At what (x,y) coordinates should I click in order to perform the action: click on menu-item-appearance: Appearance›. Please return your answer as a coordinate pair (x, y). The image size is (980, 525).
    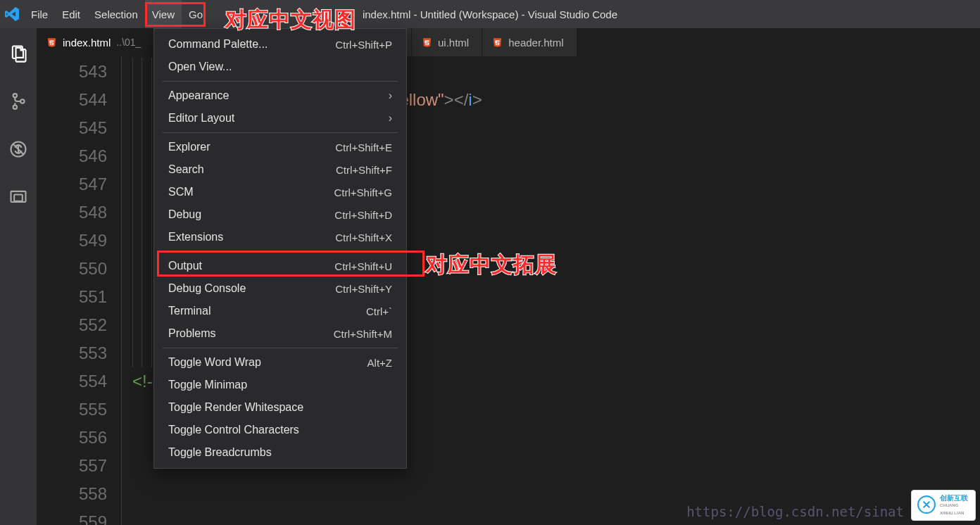
    Looking at the image, I should click on (280, 96).